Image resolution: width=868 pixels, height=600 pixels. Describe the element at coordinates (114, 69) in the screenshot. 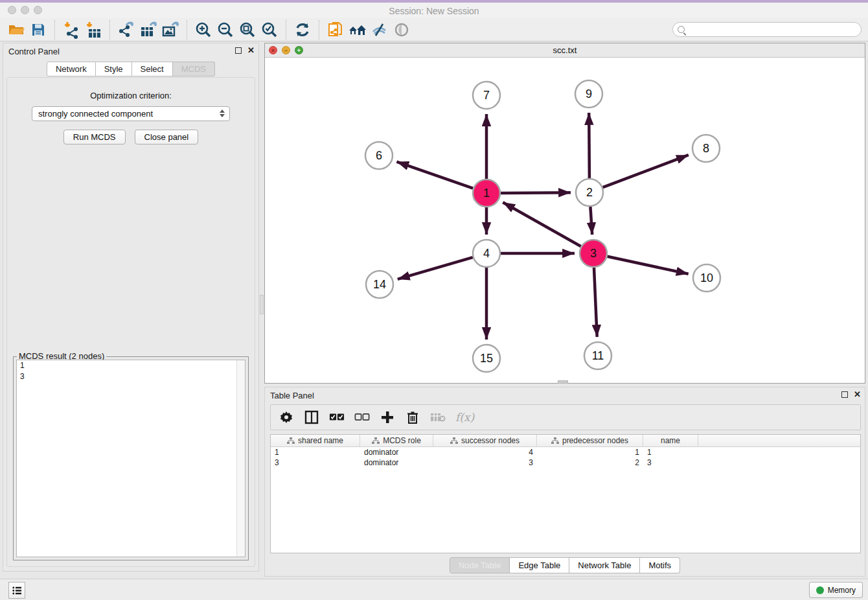

I see `tab-style: Style` at that location.